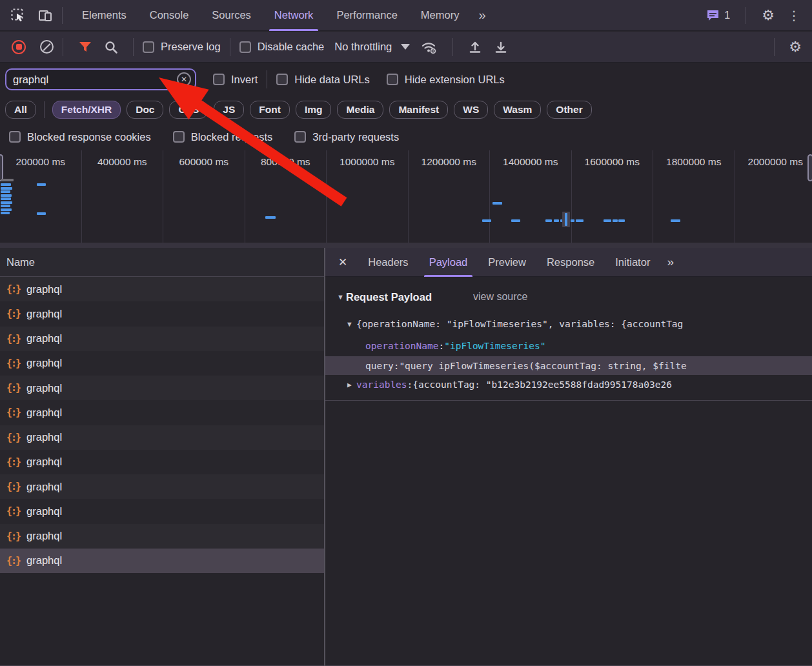  What do you see at coordinates (341, 262) in the screenshot?
I see `close-detail-icon: ✕` at bounding box center [341, 262].